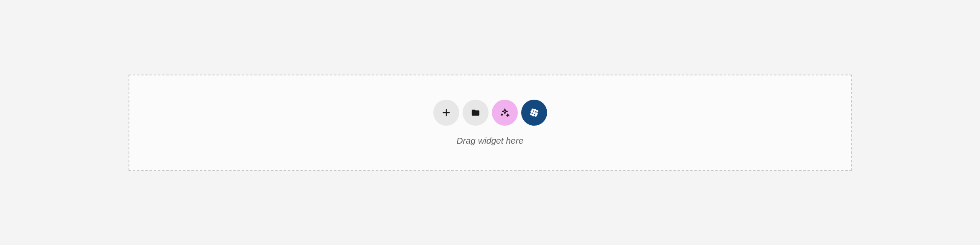  What do you see at coordinates (476, 113) in the screenshot?
I see `folder-icon` at bounding box center [476, 113].